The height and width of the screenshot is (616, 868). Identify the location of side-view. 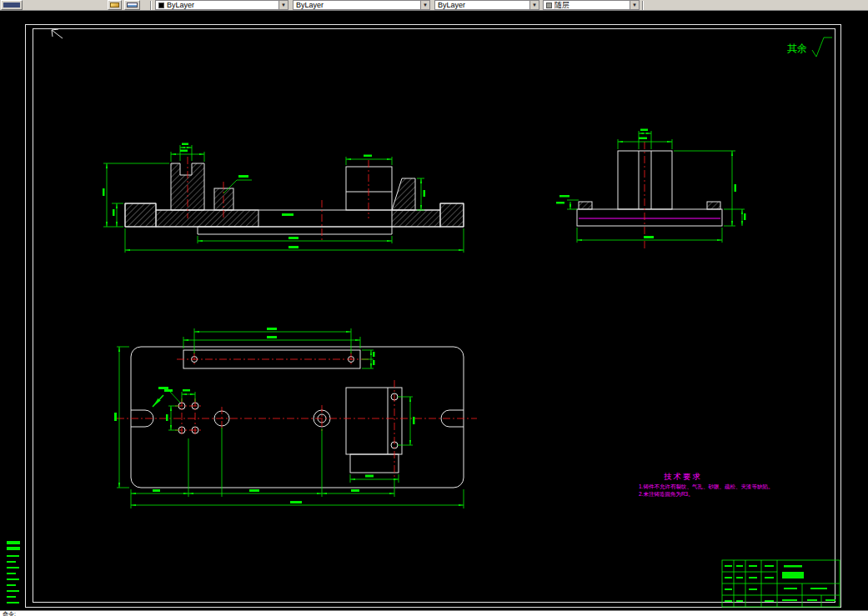
(651, 190).